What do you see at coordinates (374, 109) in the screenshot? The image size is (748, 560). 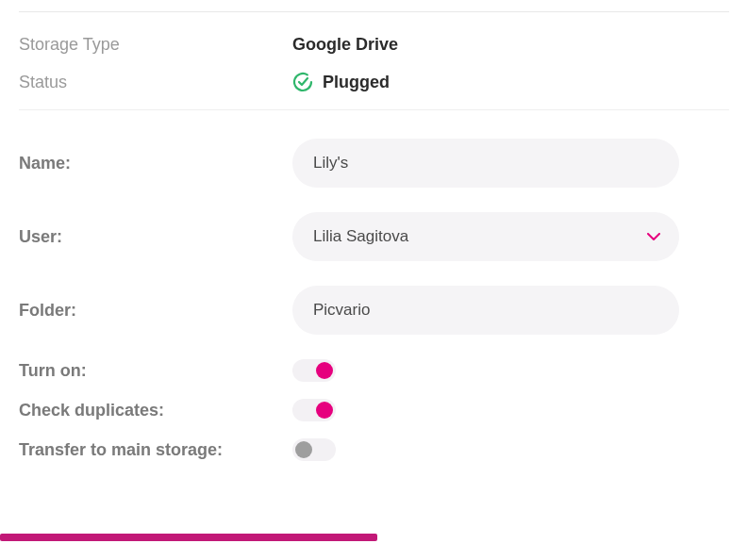 I see `mid-divider` at bounding box center [374, 109].